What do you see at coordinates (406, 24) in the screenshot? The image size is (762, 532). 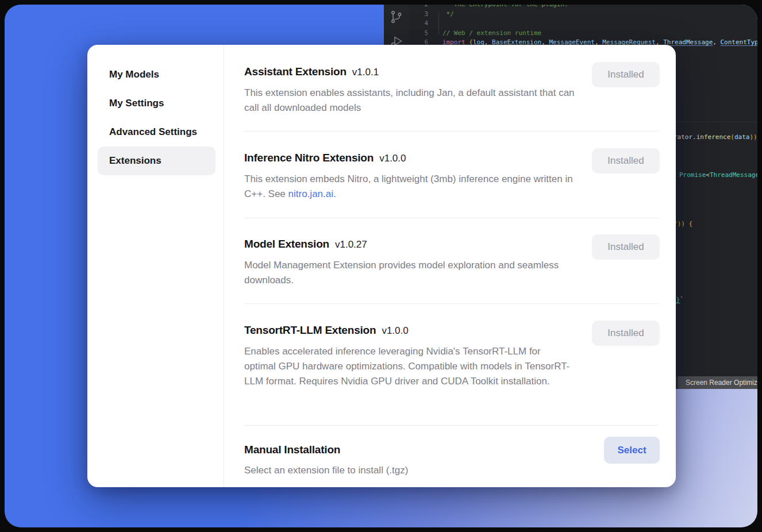 I see `line-number: 4` at bounding box center [406, 24].